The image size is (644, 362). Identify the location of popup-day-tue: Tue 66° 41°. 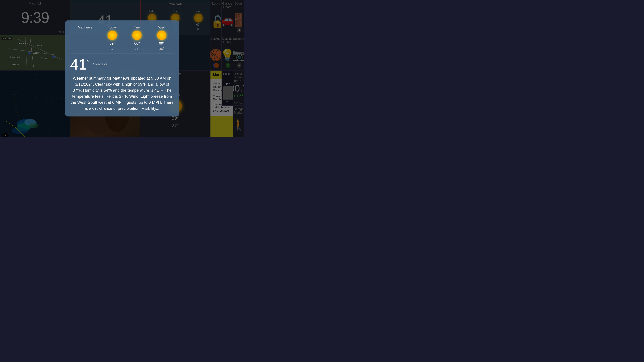
(137, 38).